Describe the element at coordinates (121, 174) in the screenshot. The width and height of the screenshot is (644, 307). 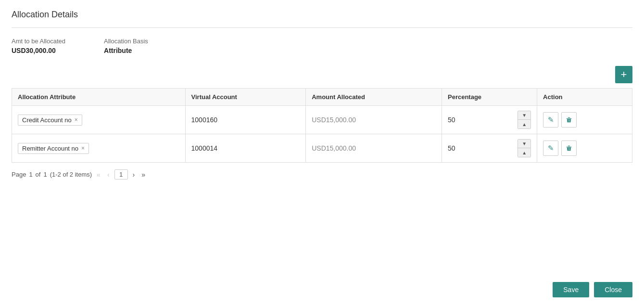
I see `page-number-box: 1` at that location.